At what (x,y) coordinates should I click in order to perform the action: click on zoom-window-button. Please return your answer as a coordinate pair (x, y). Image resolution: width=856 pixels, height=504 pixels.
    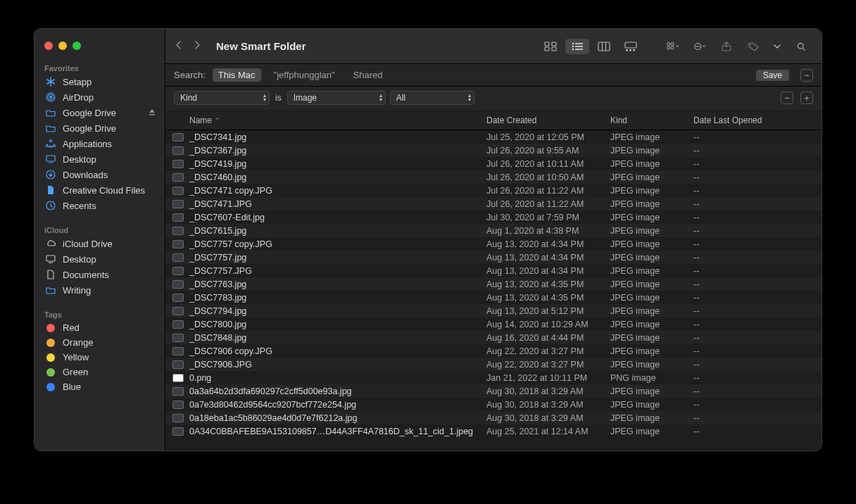
    Looking at the image, I should click on (77, 46).